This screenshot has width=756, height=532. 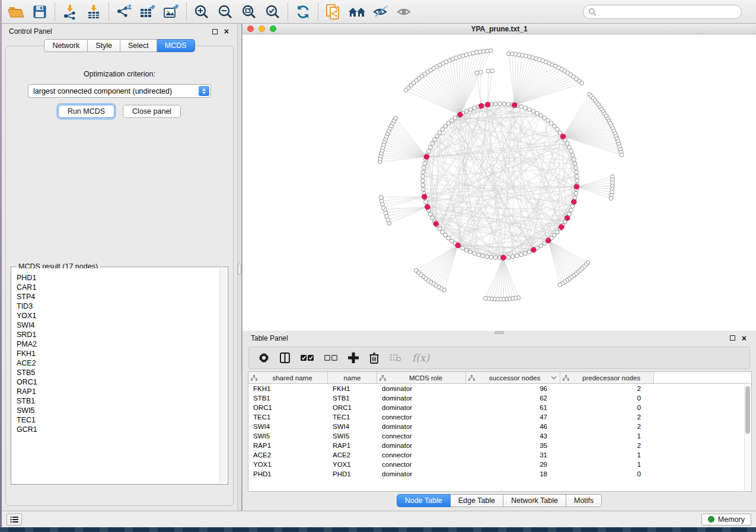 I want to click on cell-successor-nodes: 96, so click(x=513, y=389).